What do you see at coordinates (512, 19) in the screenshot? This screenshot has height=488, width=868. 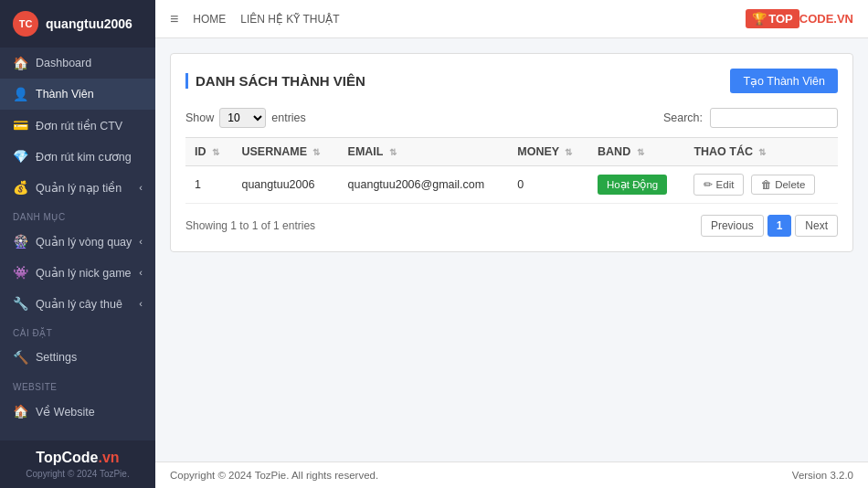 I see `topbar: ≡ HOME LIÊN HỆ KỸ THUẬT 🏆 TOP CODE.VN` at bounding box center [512, 19].